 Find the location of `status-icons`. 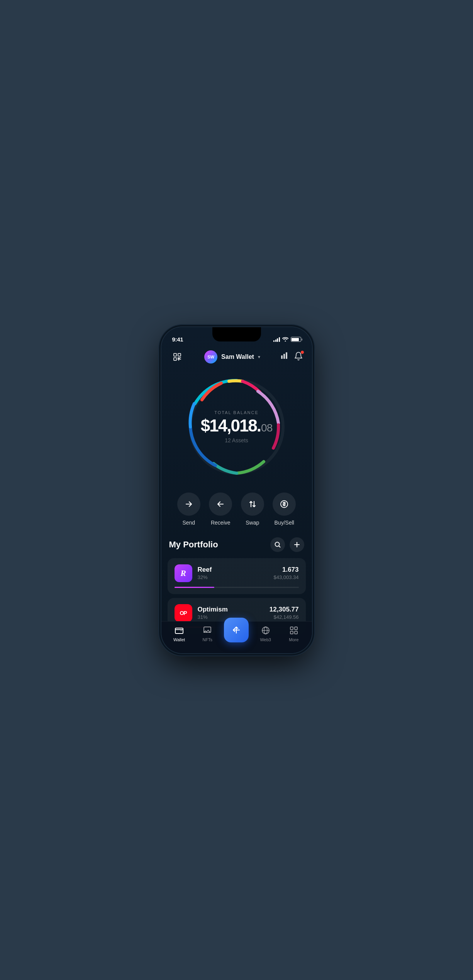

status-icons is located at coordinates (287, 340).